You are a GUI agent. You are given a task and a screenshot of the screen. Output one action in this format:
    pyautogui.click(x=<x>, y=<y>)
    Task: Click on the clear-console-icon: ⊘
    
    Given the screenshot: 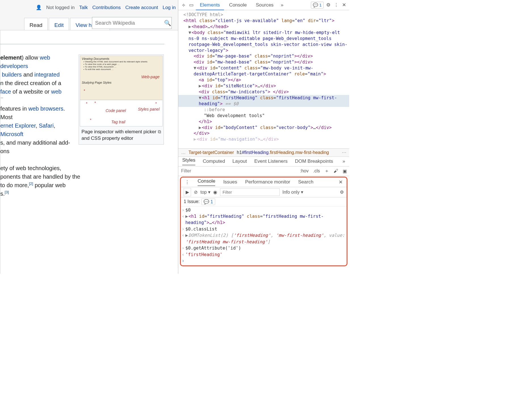 What is the action you would take?
    pyautogui.click(x=196, y=192)
    